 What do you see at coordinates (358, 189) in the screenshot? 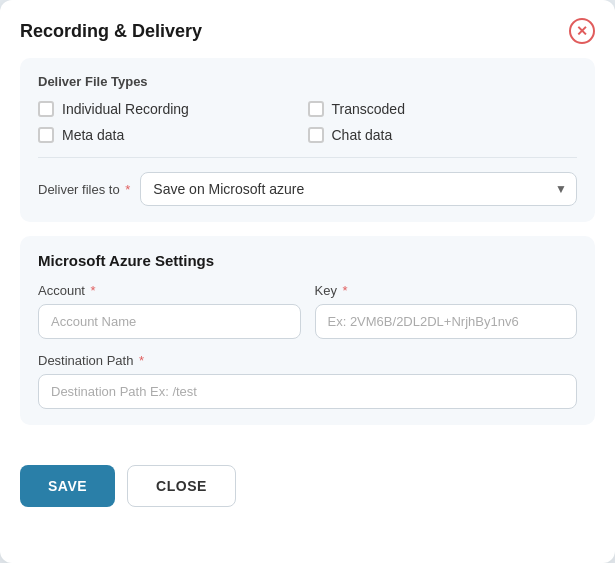
I see `deliver-files-to-select: Save on Microsoft azure Save on Amazon S…` at bounding box center [358, 189].